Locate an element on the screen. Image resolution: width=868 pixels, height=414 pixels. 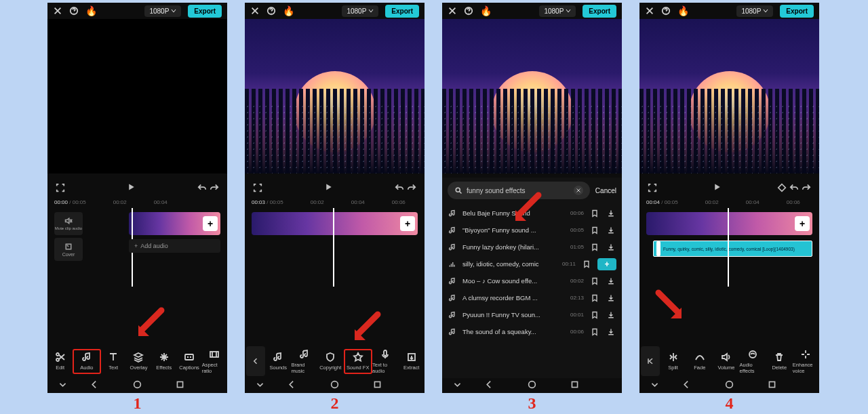
tool-edit: Edit is located at coordinates (60, 362).